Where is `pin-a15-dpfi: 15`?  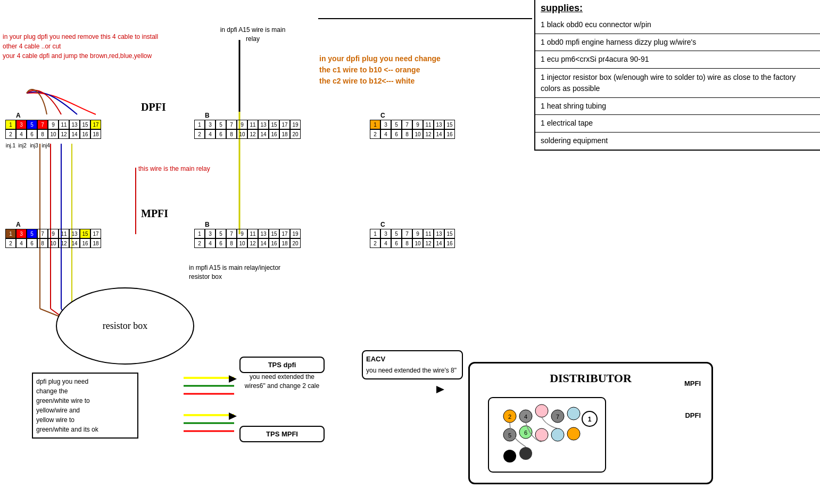 pin-a15-dpfi: 15 is located at coordinates (85, 125).